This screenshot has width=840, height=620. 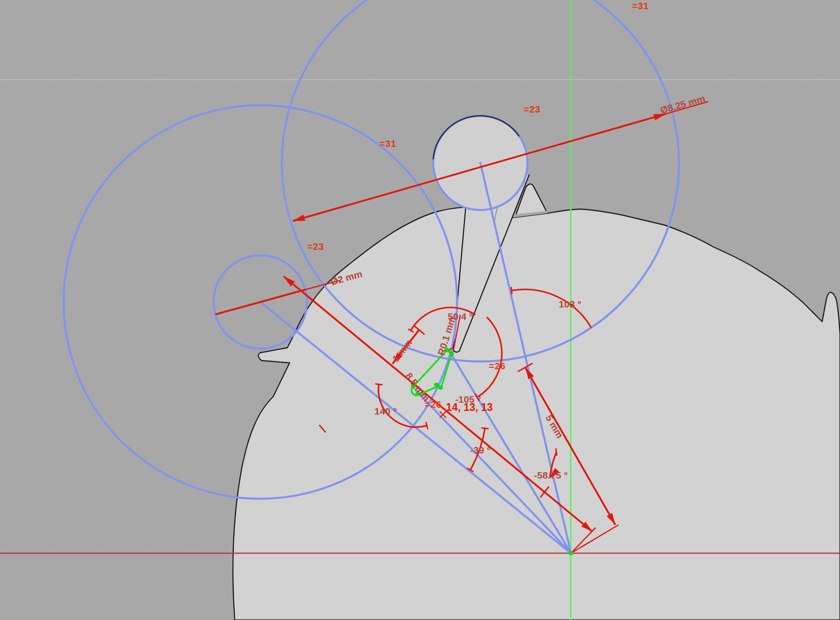 What do you see at coordinates (641, 6) in the screenshot?
I see `constraint-label-eq31-top: =31` at bounding box center [641, 6].